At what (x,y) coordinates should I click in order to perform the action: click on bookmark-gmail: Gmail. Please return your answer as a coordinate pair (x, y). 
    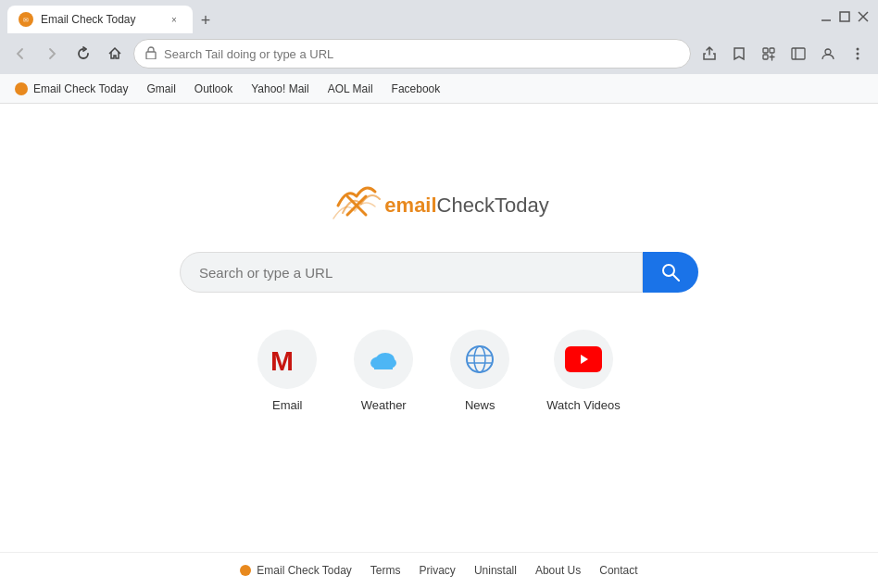
    Looking at the image, I should click on (161, 89).